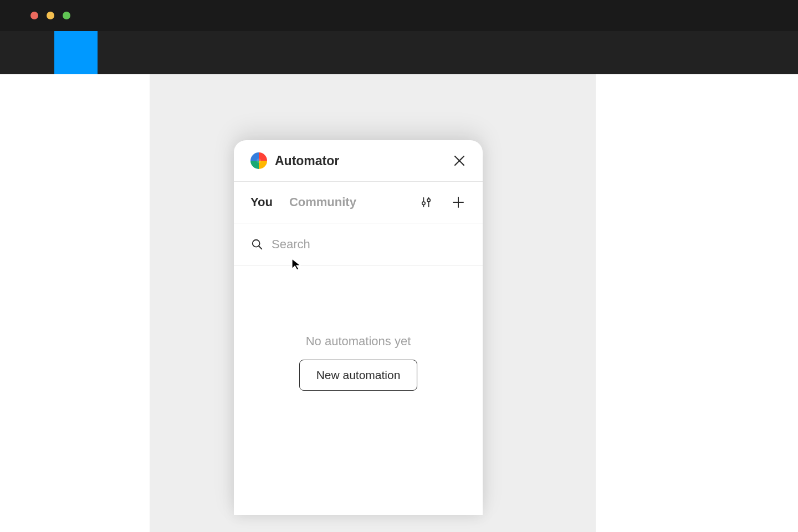 The image size is (798, 532). Describe the element at coordinates (426, 202) in the screenshot. I see `settings-button` at that location.